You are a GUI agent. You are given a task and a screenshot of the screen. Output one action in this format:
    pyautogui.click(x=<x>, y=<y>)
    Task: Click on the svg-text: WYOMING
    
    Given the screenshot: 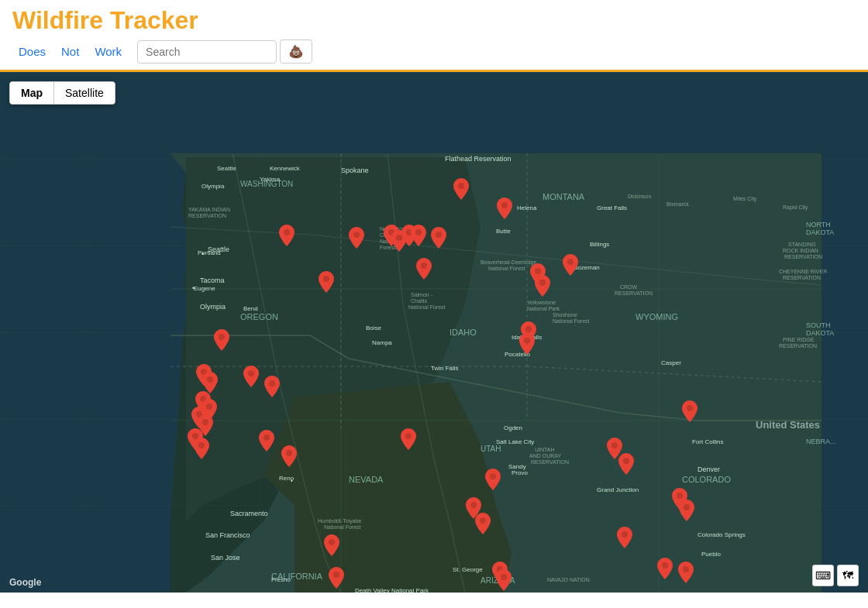 What is the action you would take?
    pyautogui.click(x=657, y=317)
    